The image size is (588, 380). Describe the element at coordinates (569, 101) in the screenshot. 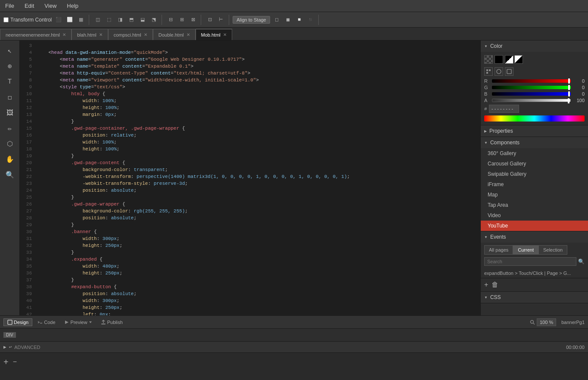

I see `alpha-thumb` at that location.